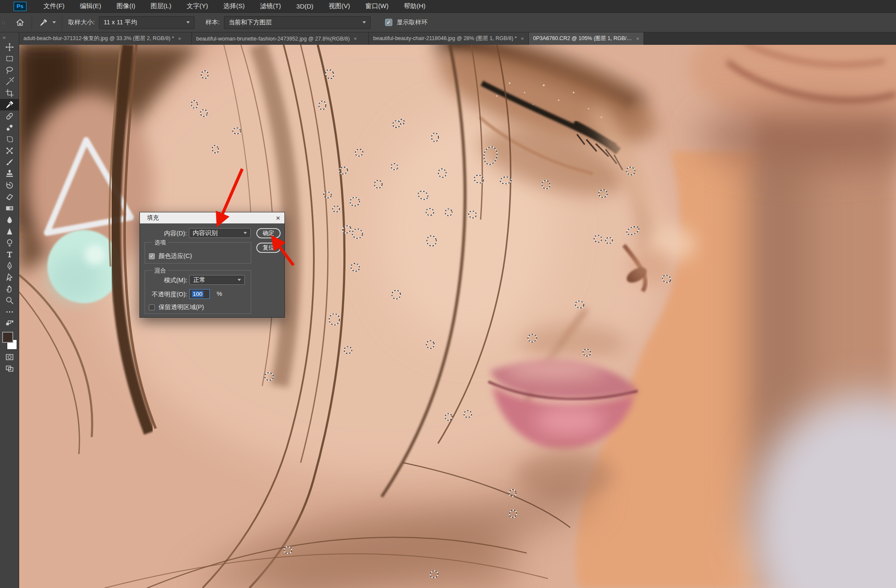  What do you see at coordinates (234, 6) in the screenshot?
I see `menu-item-5: 选择(S)` at bounding box center [234, 6].